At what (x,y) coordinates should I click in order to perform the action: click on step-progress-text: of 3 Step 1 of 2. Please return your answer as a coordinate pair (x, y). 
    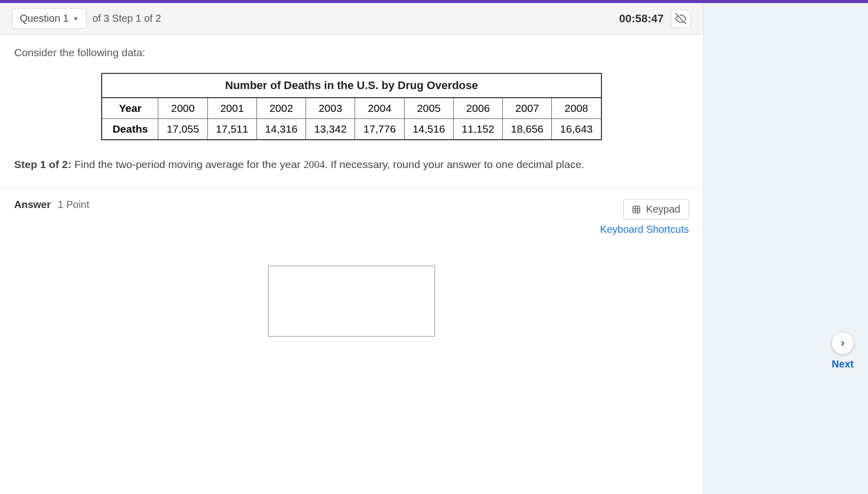
    Looking at the image, I should click on (127, 18).